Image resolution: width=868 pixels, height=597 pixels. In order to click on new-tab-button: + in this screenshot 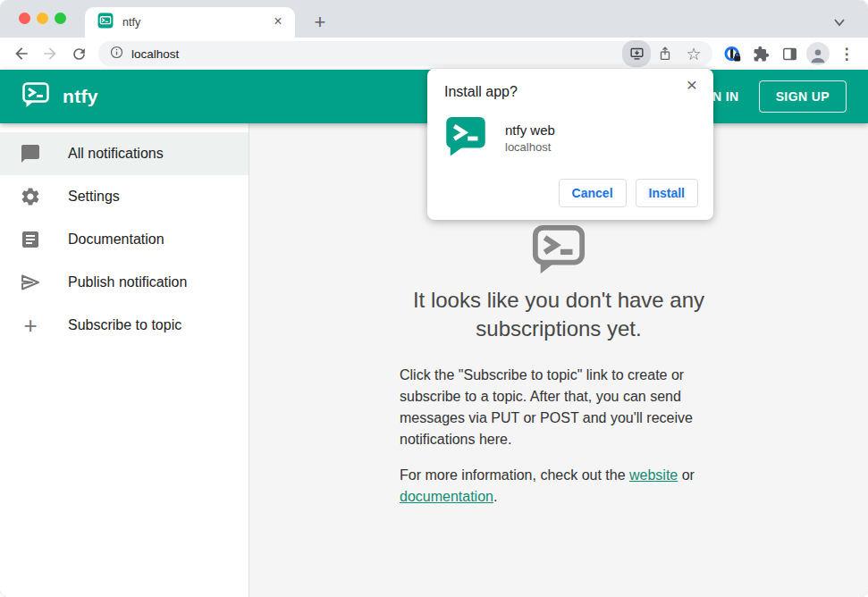, I will do `click(320, 22)`.